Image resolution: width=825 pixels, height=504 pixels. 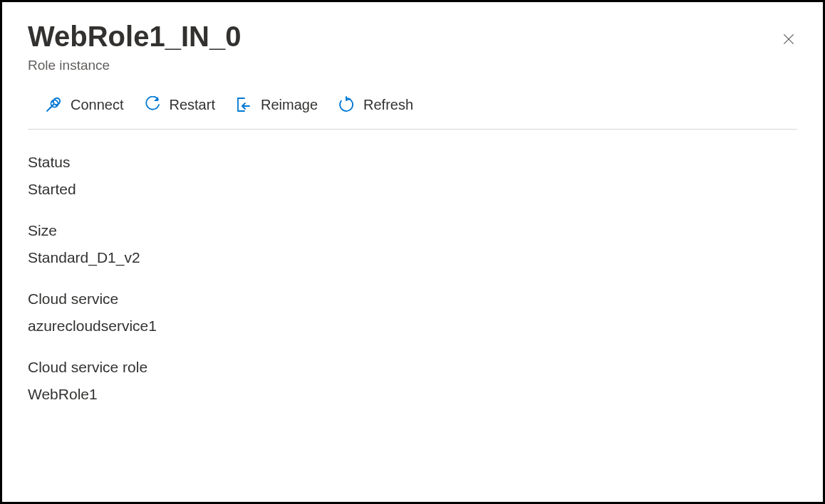 What do you see at coordinates (192, 105) in the screenshot?
I see `restart-label: Restart` at bounding box center [192, 105].